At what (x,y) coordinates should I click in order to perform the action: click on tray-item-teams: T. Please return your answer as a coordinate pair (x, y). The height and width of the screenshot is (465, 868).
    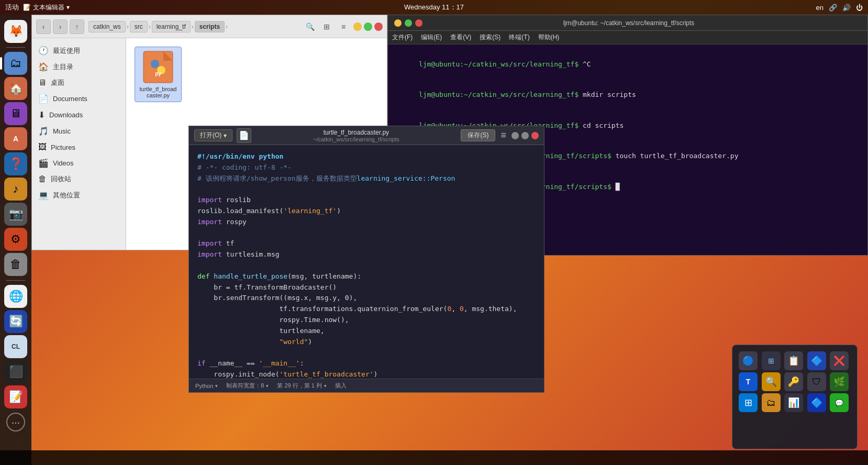
    Looking at the image, I should click on (748, 382).